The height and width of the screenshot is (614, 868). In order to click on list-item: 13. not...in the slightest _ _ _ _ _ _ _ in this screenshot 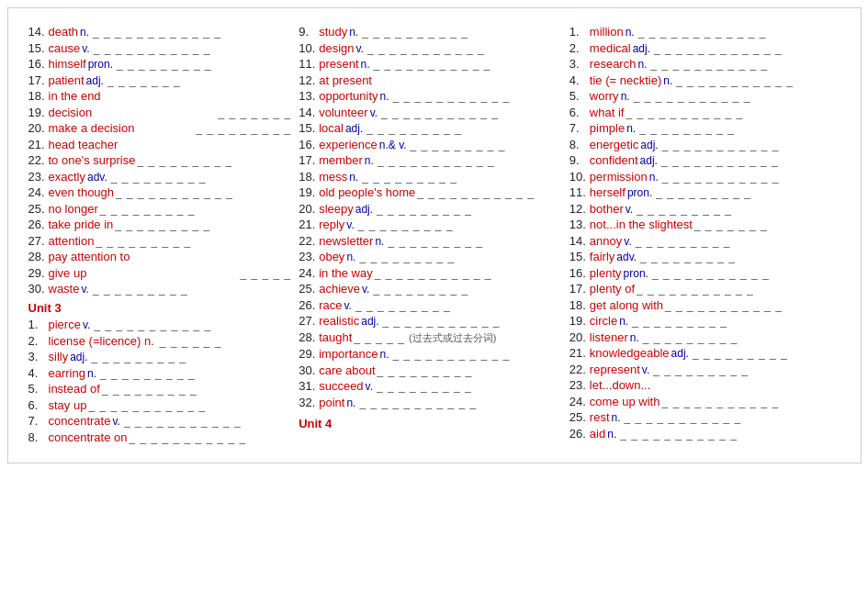, I will do `click(702, 224)`.